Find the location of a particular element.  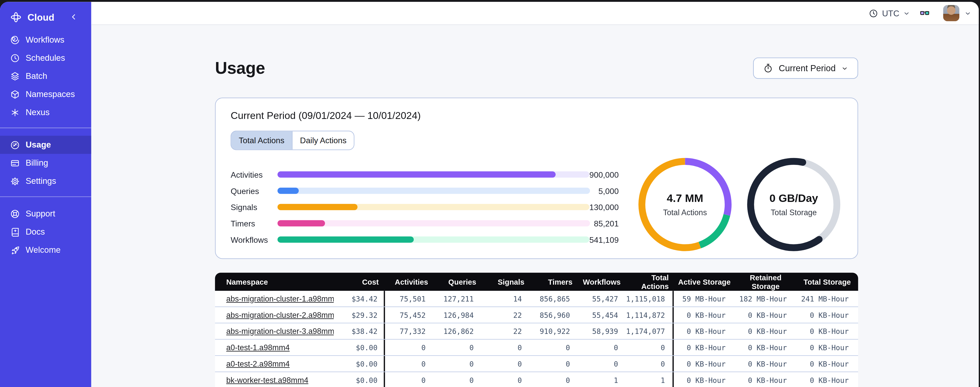

welcome-icon is located at coordinates (15, 250).